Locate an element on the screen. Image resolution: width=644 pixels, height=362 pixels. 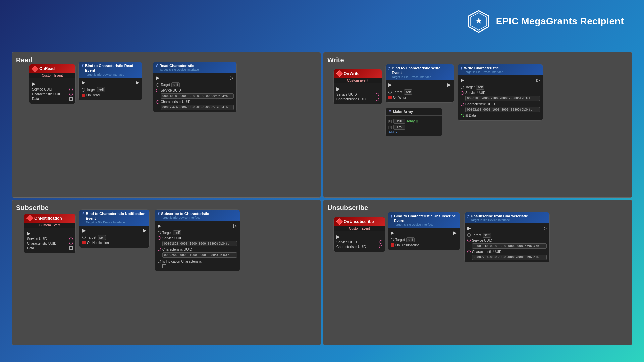
write-char-node: f Write Characteristic Target is Ble Dev… is located at coordinates (500, 93).